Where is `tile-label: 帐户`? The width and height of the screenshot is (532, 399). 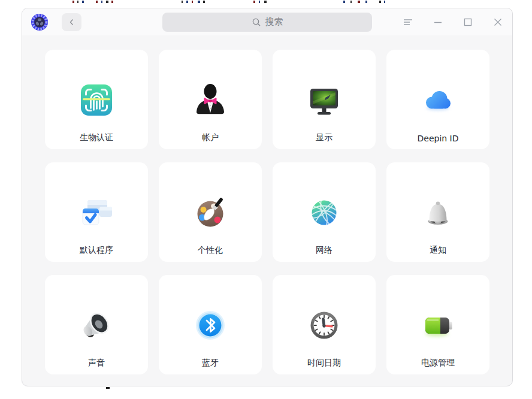 tile-label: 帐户 is located at coordinates (210, 138).